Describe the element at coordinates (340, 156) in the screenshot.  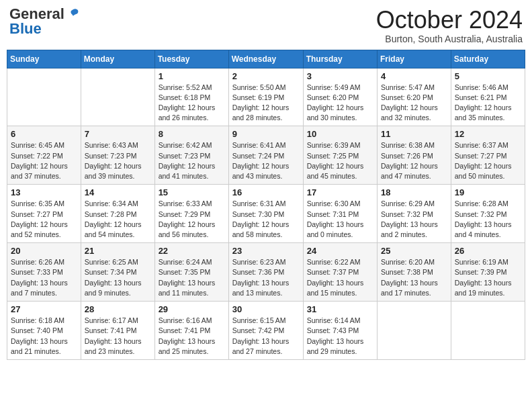
I see `calendar-cell: 10Sunrise: 6:39 AMSunset: 7:25 PMDayligh…` at that location.